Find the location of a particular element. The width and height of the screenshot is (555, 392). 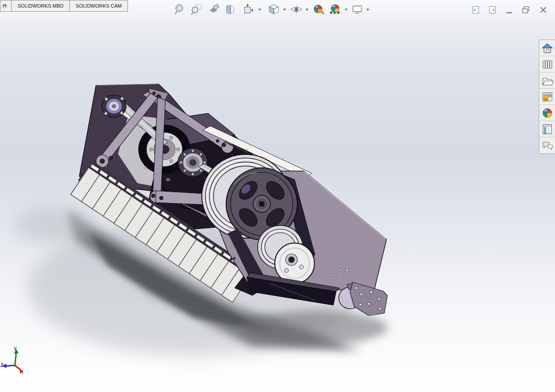

palette-icon is located at coordinates (547, 97).